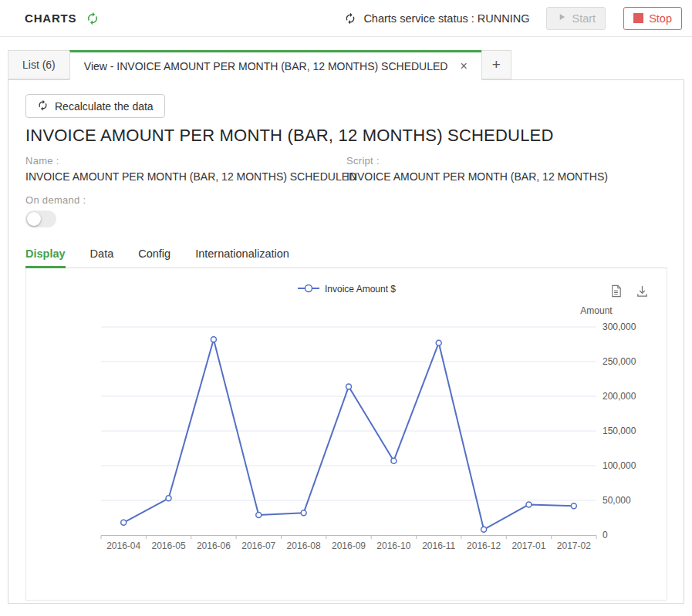 The image size is (692, 616). Describe the element at coordinates (46, 254) in the screenshot. I see `tab-display: Display` at that location.